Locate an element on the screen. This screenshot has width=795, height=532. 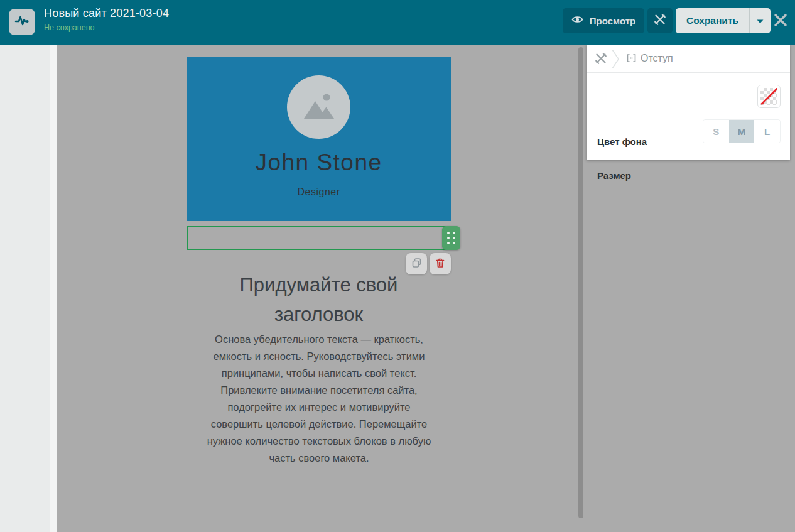
eye-icon is located at coordinates (578, 21).